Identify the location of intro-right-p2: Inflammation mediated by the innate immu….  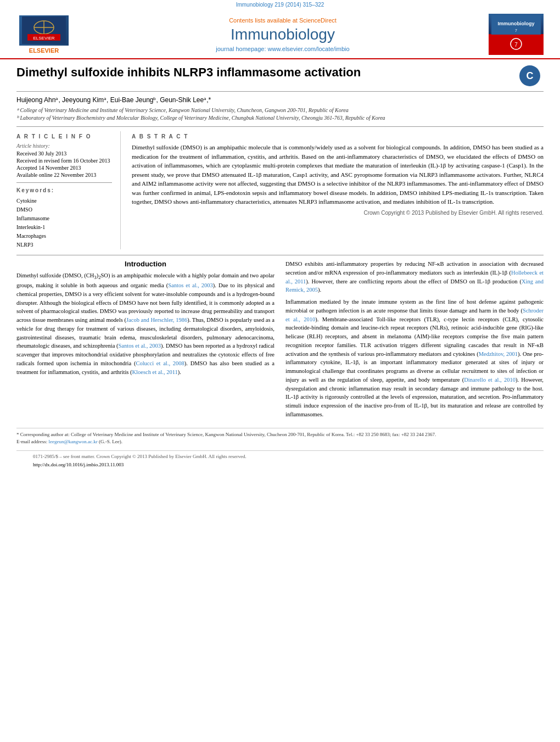
(415, 358).